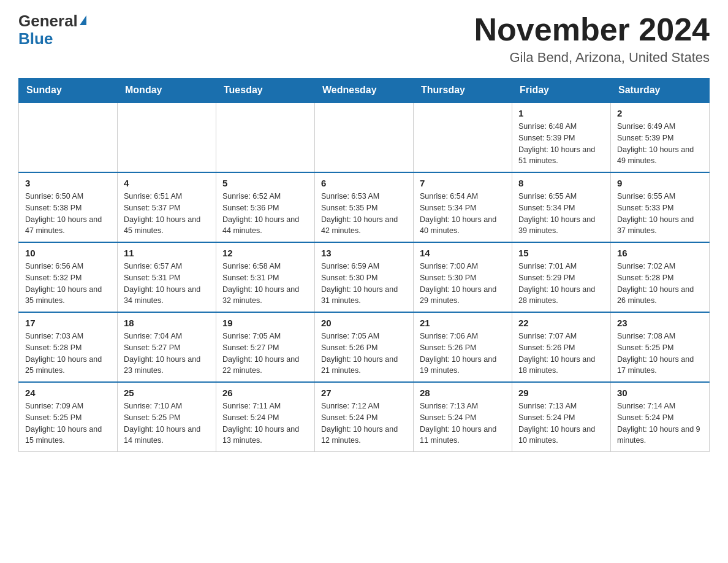 The width and height of the screenshot is (728, 563). Describe the element at coordinates (561, 144) in the screenshot. I see `day-info: Sunrise: 6:48 AM Sunset: 5:39 PM Dayligh…` at that location.